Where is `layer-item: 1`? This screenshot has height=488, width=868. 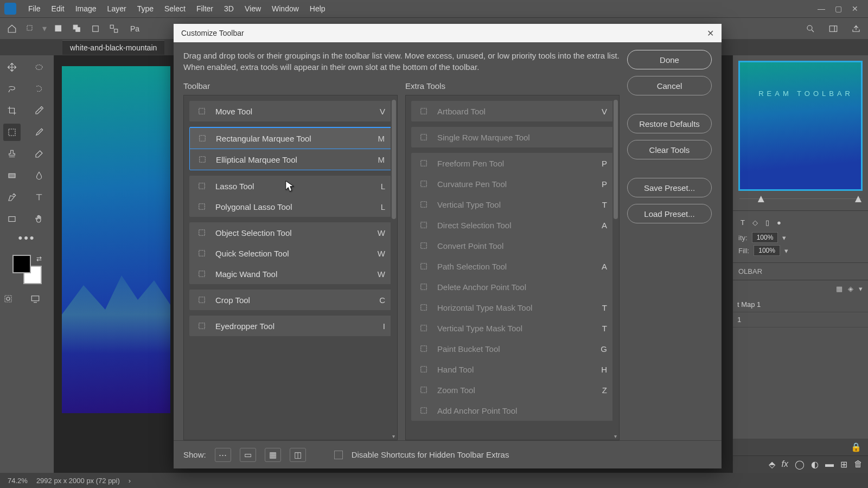
layer-item: 1 is located at coordinates (801, 320).